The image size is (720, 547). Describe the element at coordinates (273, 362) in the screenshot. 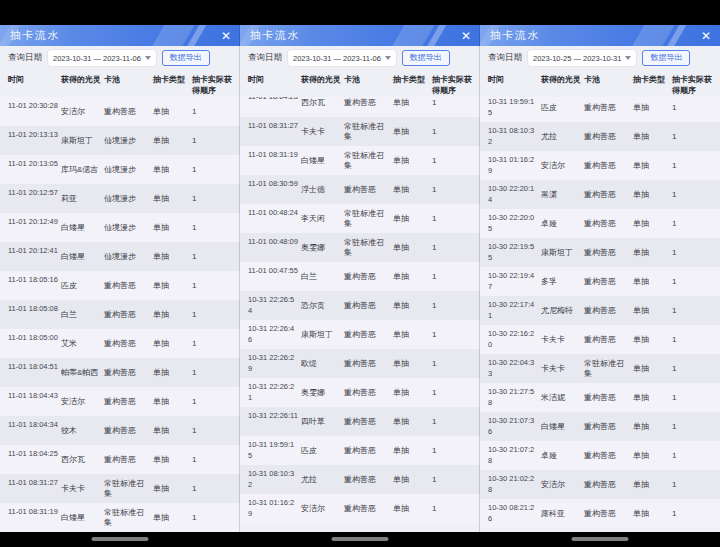

I see `cell-time: 10-31 22:26:29` at that location.